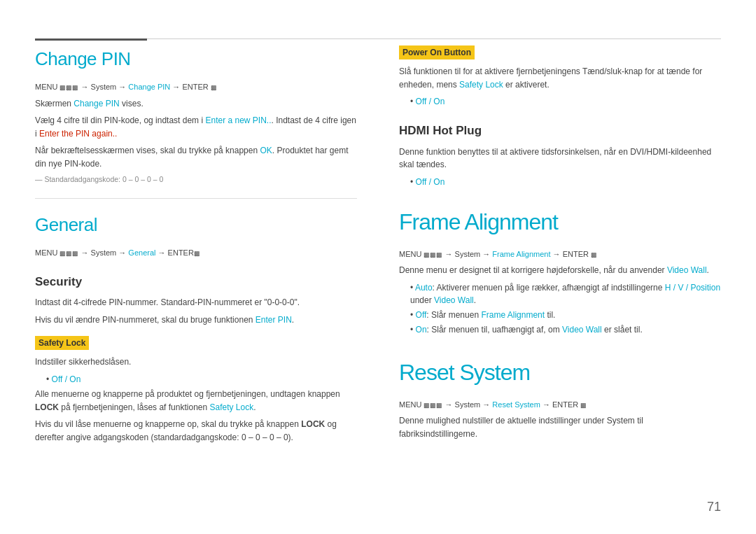 This screenshot has height=534, width=756. Describe the element at coordinates (560, 372) in the screenshot. I see `reset-system-title: Reset System` at that location.